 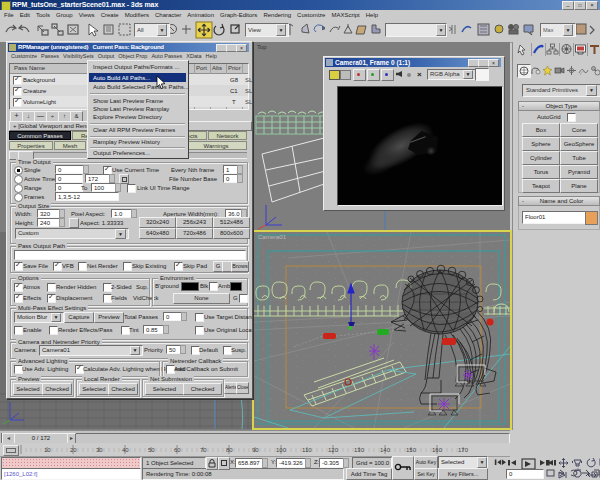 What do you see at coordinates (256, 450) in the screenshot?
I see `svg-text: 90` at bounding box center [256, 450].